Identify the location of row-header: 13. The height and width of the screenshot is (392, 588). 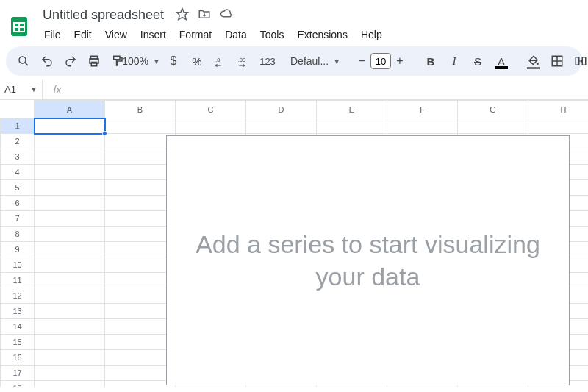
(18, 312).